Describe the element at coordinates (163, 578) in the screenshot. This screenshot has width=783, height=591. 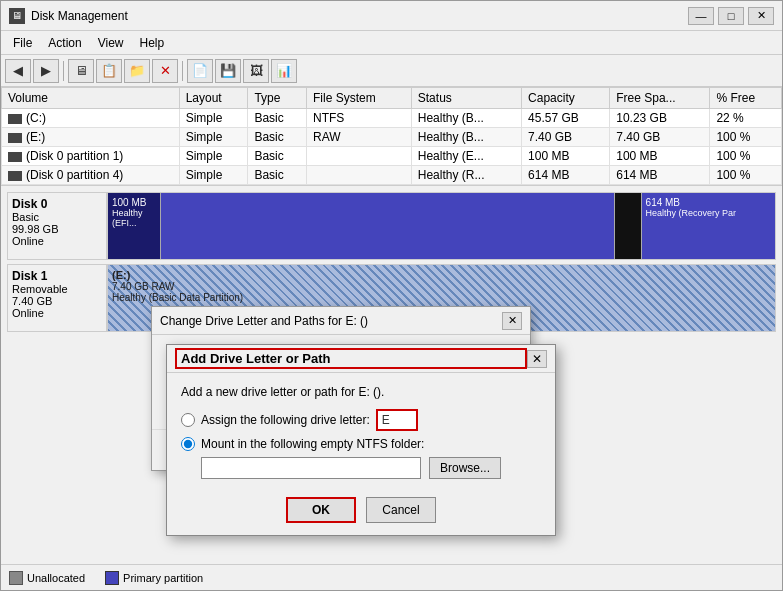
I see `legend-primary-label: Primary partition` at that location.